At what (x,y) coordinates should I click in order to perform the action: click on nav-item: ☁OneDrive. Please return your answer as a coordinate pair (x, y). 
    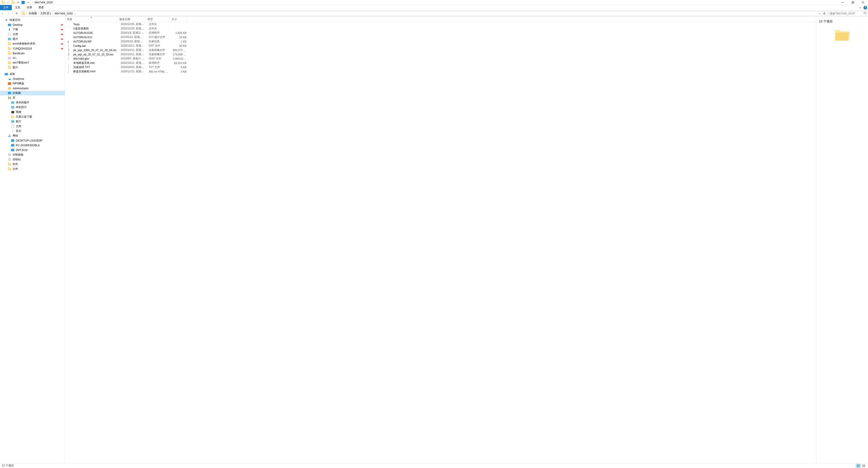
    Looking at the image, I should click on (32, 79).